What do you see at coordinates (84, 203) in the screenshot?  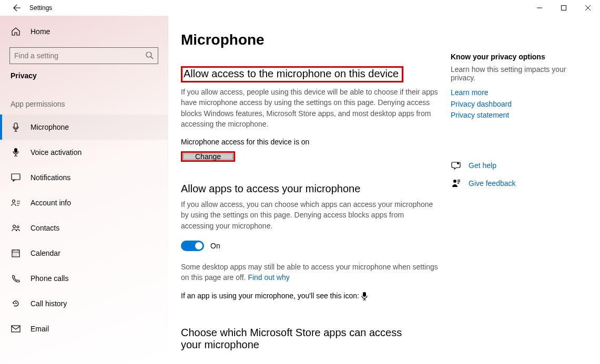 I see `sidebar-item-account-info: Account info` at bounding box center [84, 203].